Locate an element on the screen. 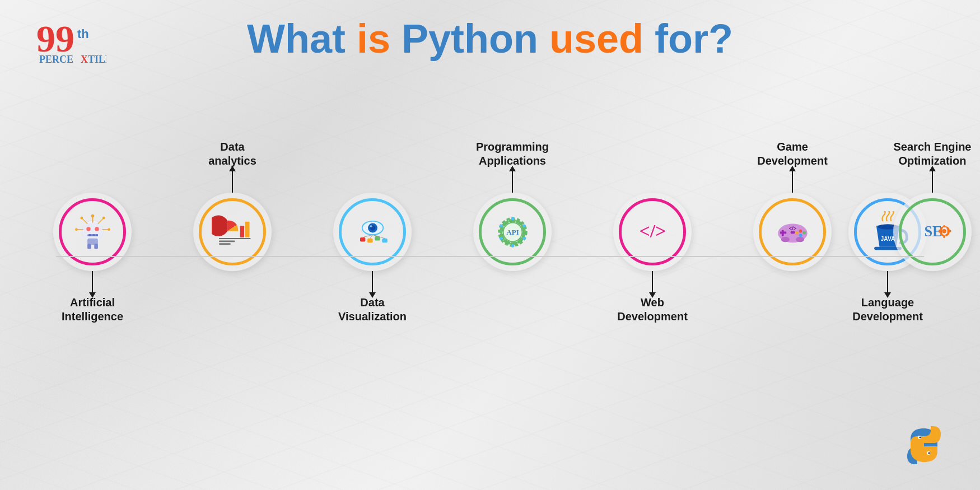 The width and height of the screenshot is (980, 490). data-viz-label: DataVisualization is located at coordinates (372, 312).